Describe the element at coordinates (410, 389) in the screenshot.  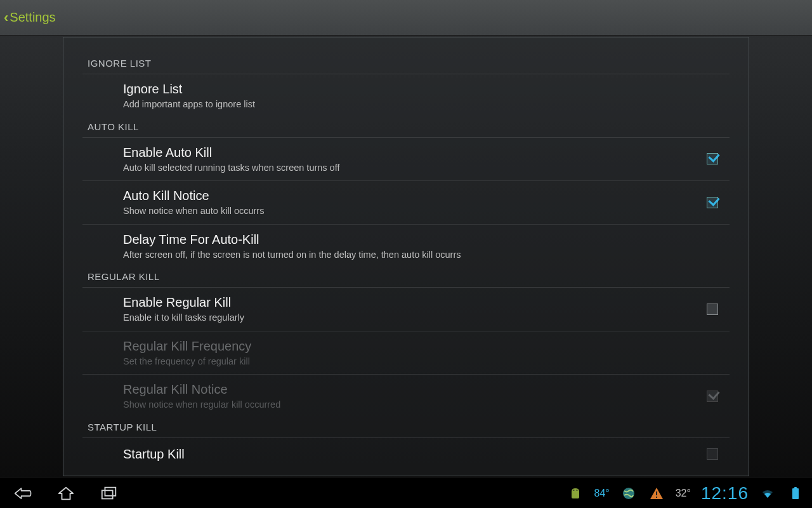
I see `row-title: Regular Kill Notice` at that location.